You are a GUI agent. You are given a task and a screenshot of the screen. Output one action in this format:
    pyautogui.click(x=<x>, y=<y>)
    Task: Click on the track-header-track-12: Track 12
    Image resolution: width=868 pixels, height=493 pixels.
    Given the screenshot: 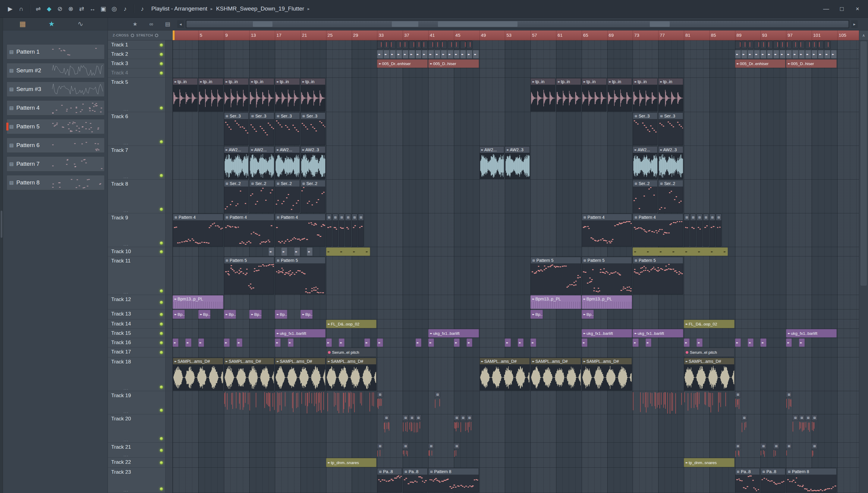 What is the action you would take?
    pyautogui.click(x=140, y=302)
    